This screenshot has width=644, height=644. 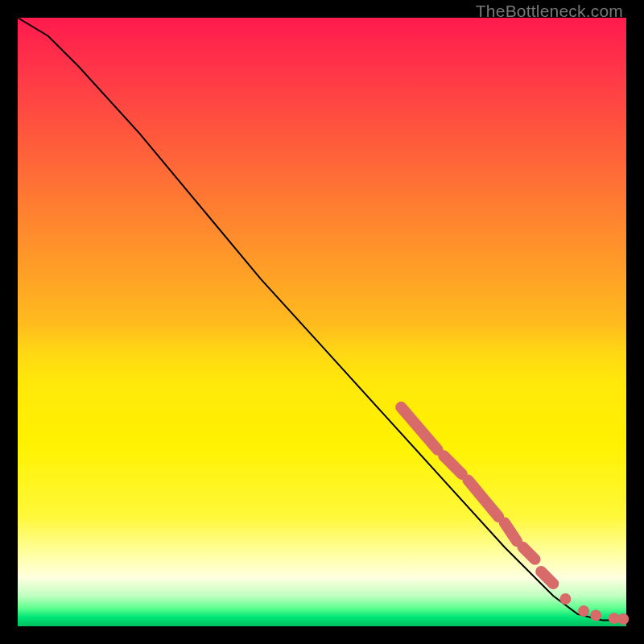 What do you see at coordinates (477, 496) in the screenshot?
I see `highlighted-segments-group` at bounding box center [477, 496].